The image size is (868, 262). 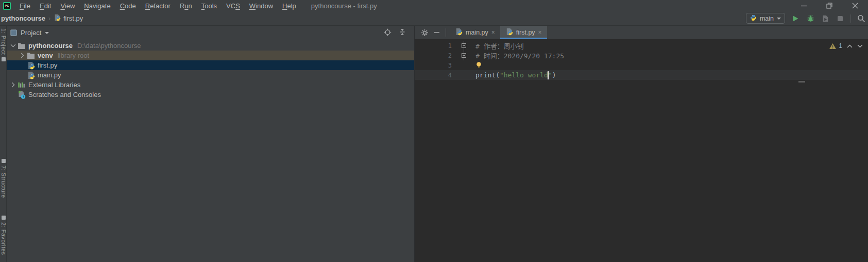 I want to click on tree-item-main-py: main.py, so click(x=210, y=75).